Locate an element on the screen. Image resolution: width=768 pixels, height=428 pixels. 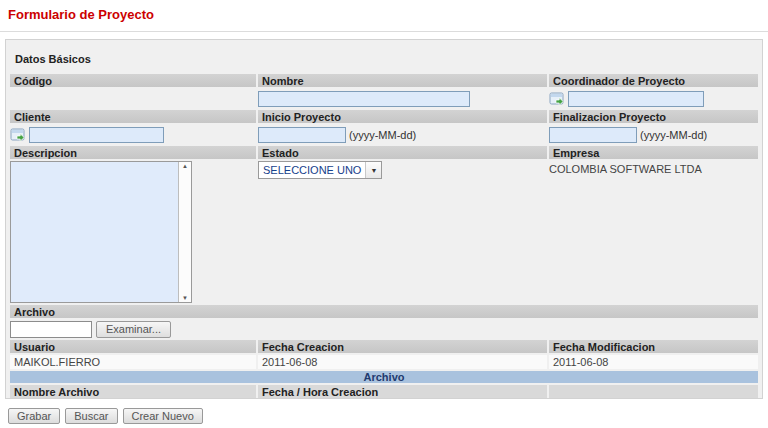
fecha-creacion-header: Fecha Creacion is located at coordinates (402, 346).